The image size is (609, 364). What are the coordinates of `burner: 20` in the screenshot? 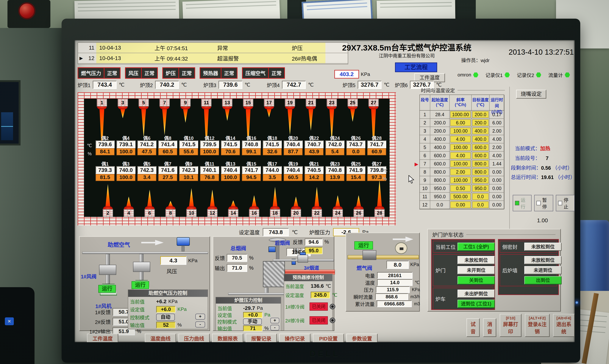 It's located at (296, 207).